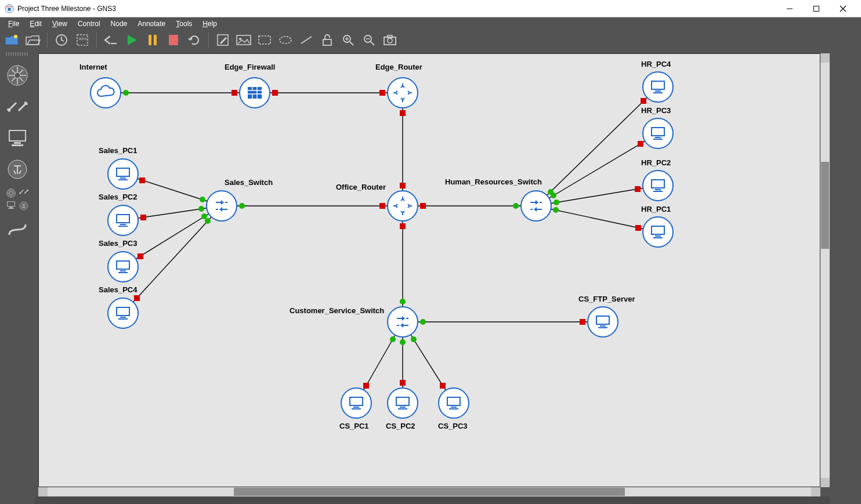 This screenshot has width=861, height=504. Describe the element at coordinates (210, 24) in the screenshot. I see `menu-item-help: Help` at that location.